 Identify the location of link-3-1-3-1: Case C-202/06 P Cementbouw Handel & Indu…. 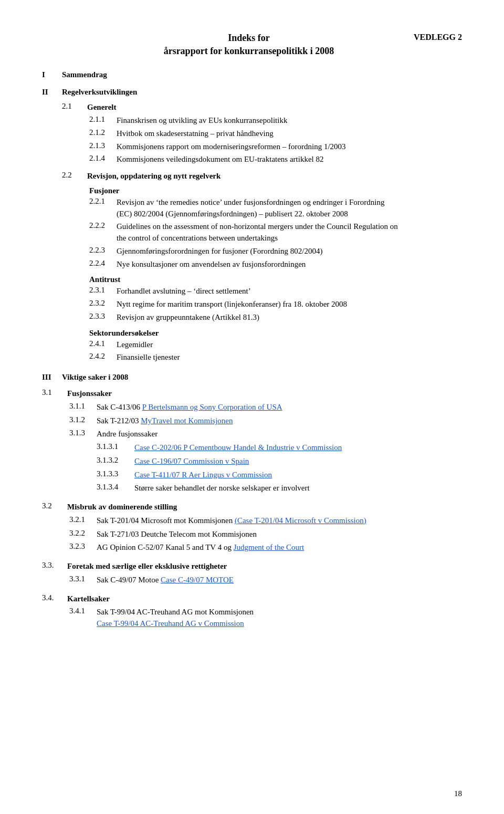
(238, 448).